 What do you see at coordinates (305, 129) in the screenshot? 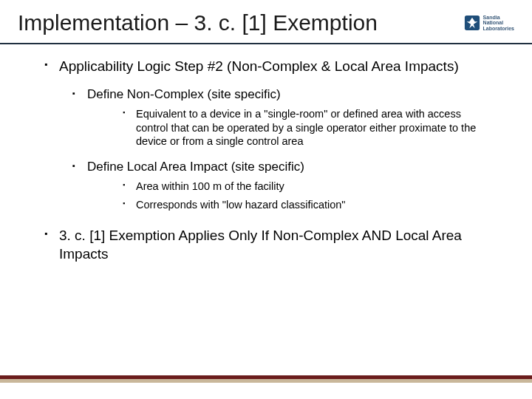
I see `list-item: Equivalent to a device in a "single-room…` at bounding box center [305, 129].